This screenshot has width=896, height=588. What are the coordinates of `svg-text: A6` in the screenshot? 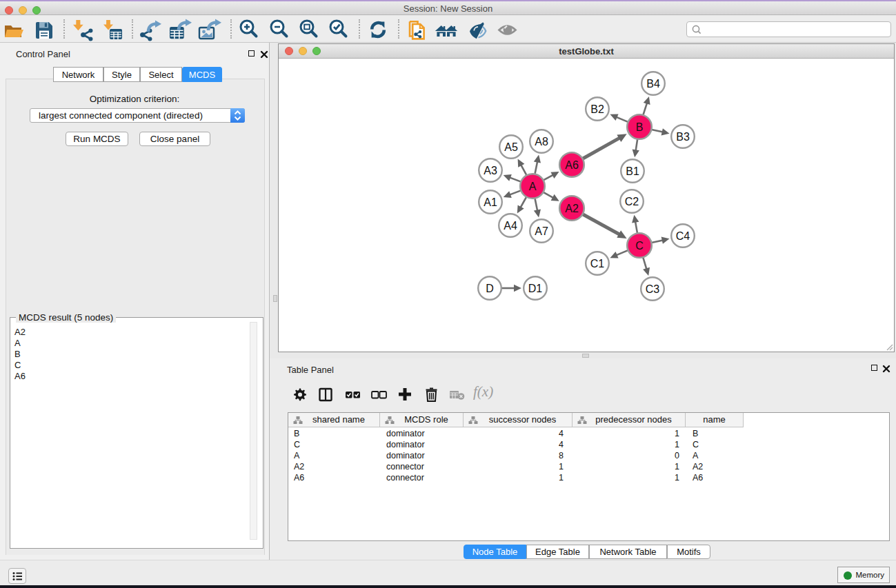 It's located at (572, 165).